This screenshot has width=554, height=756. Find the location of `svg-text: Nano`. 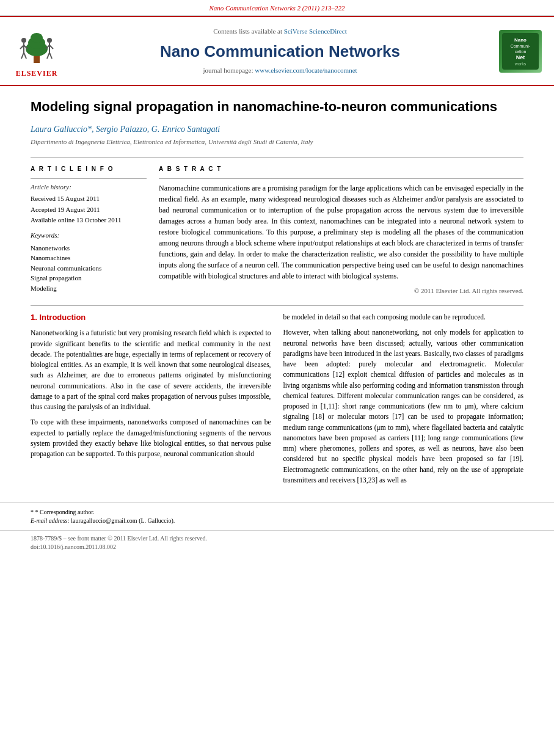

svg-text: Nano is located at coordinates (520, 40).